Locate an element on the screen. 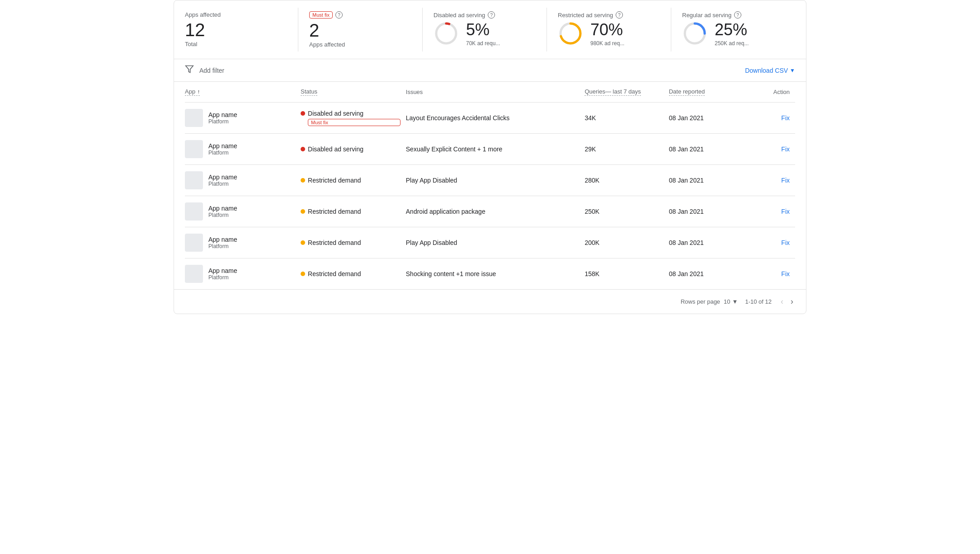  rows-per-page-select: 10 ▼ is located at coordinates (730, 302).